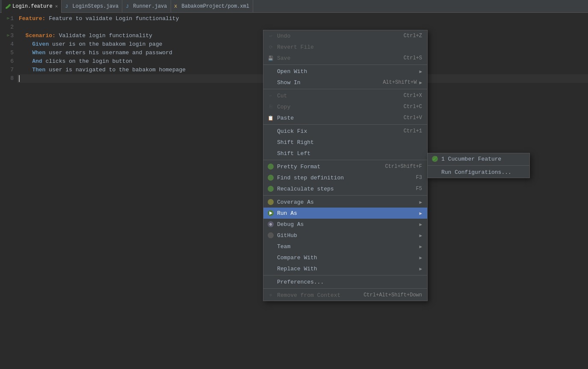 The width and height of the screenshot is (588, 369). What do you see at coordinates (320, 296) in the screenshot?
I see `menu-label-remove-context: Remove from Context` at bounding box center [320, 296].